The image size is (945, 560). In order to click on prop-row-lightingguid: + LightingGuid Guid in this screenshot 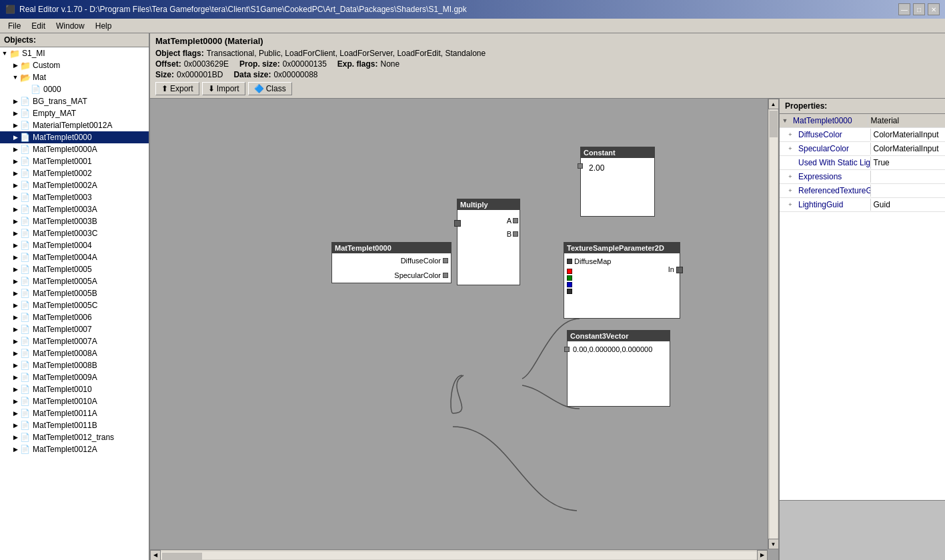, I will do `click(862, 205)`.